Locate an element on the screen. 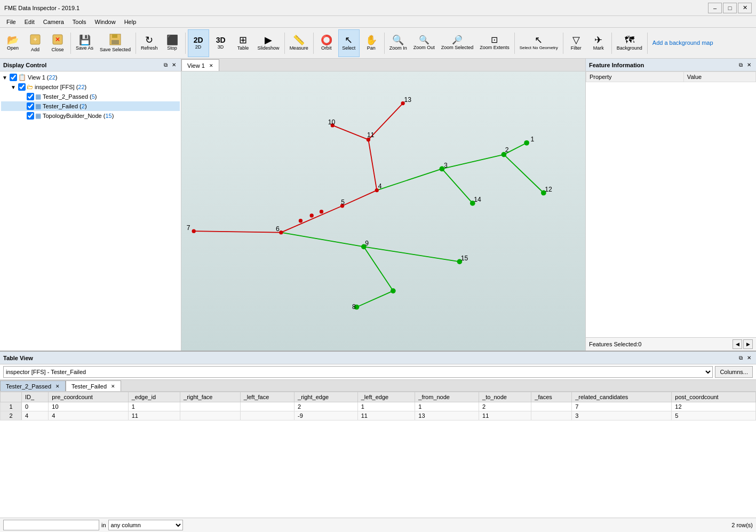 The height and width of the screenshot is (532, 756). svg-text: 3 is located at coordinates (446, 165).